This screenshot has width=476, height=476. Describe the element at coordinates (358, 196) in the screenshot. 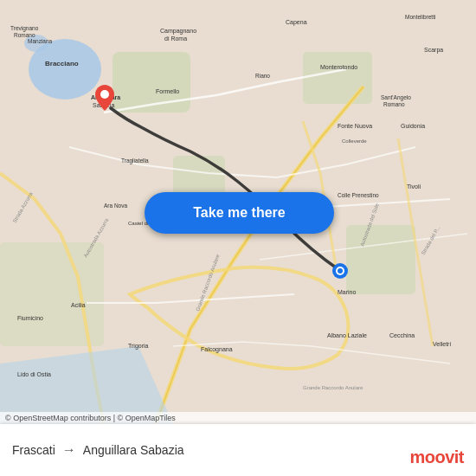

I see `svg-text: Colle Prenestino` at that location.